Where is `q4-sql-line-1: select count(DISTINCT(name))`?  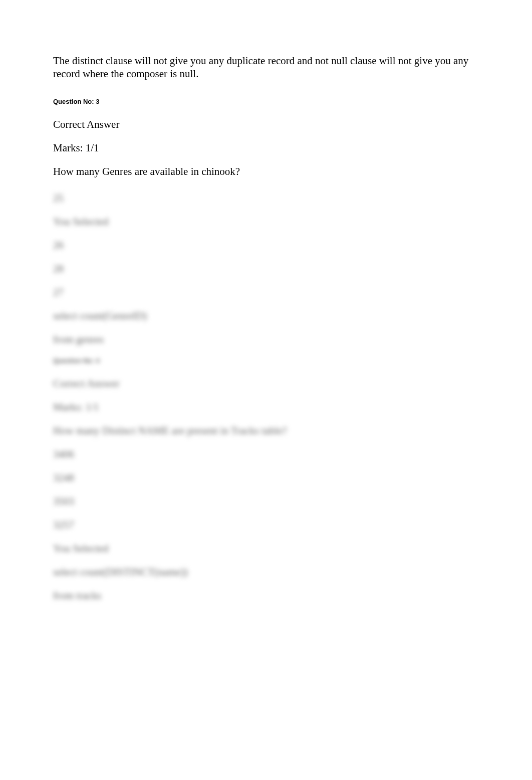
q4-sql-line-1: select count(DISTINCT(name)) is located at coordinates (266, 572).